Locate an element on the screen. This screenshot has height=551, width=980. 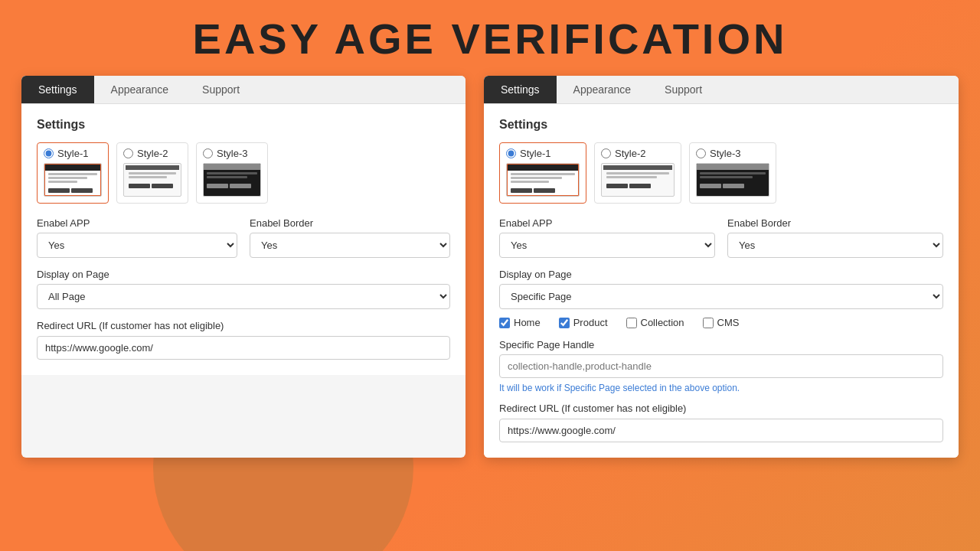
left-style-1-label: Style-1 is located at coordinates (73, 153).